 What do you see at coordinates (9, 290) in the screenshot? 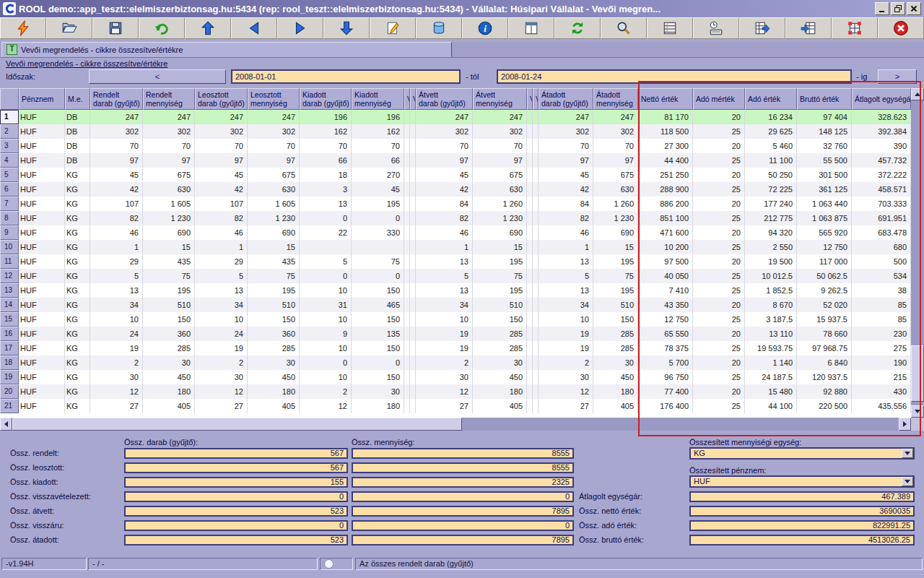
I see `row-number: 13` at bounding box center [9, 290].